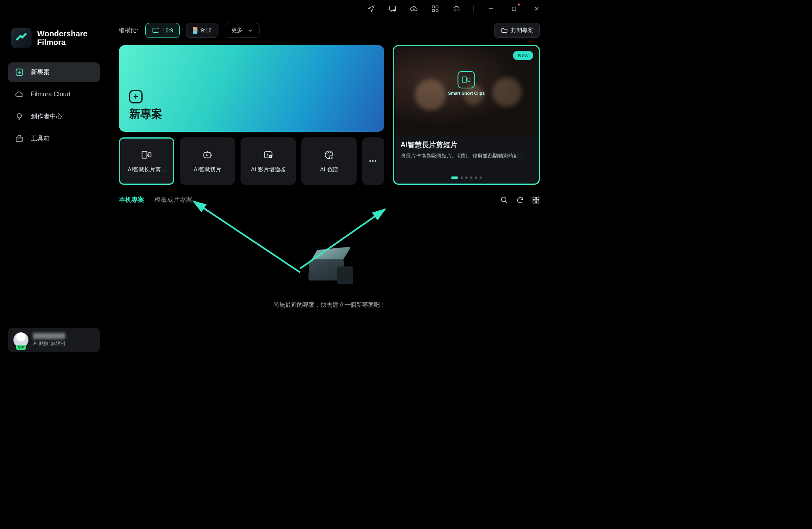  Describe the element at coordinates (371, 9) in the screenshot. I see `send-icon` at that location.